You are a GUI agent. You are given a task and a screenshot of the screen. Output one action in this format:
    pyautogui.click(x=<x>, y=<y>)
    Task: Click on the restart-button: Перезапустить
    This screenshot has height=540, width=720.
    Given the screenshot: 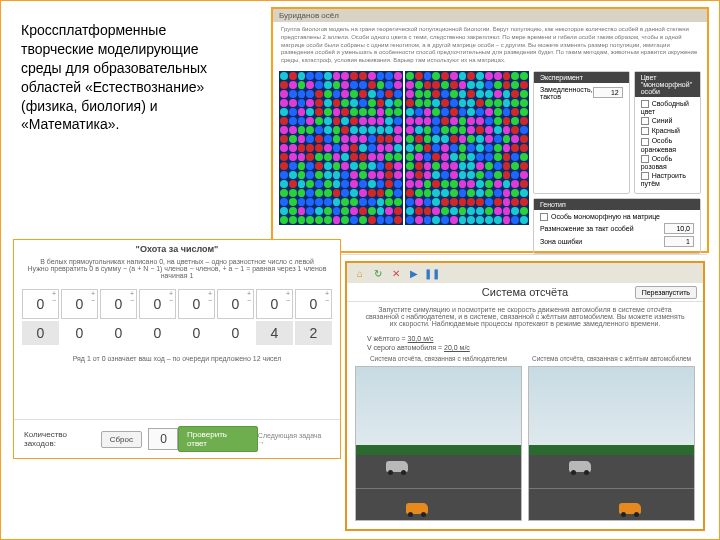 What is the action you would take?
    pyautogui.click(x=666, y=292)
    